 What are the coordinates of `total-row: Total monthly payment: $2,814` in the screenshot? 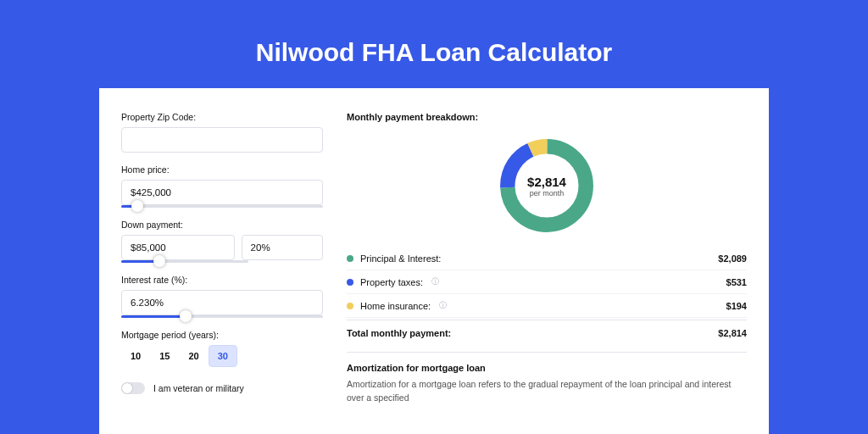 It's located at (547, 329).